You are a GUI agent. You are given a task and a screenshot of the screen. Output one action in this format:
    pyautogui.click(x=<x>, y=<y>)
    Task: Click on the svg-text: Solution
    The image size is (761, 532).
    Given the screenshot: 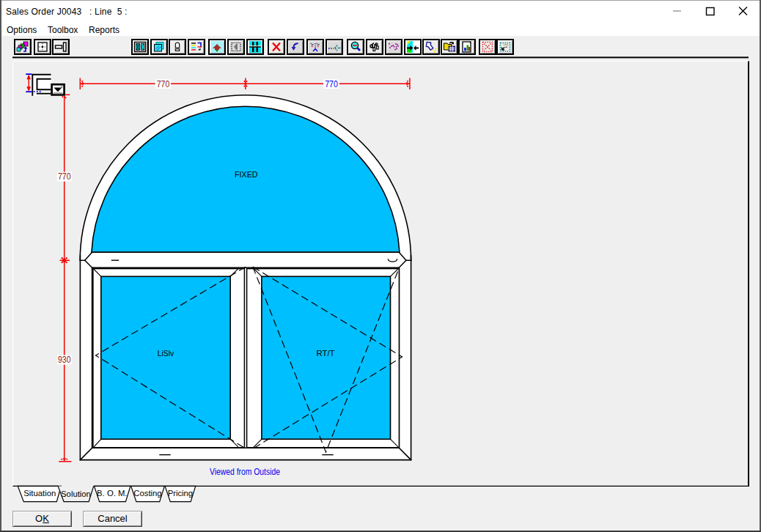 What is the action you would take?
    pyautogui.click(x=76, y=494)
    